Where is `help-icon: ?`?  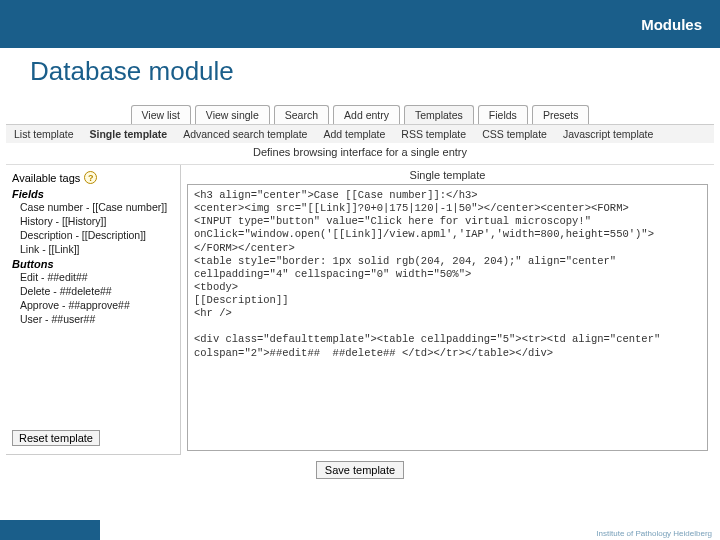
help-icon: ? is located at coordinates (90, 178).